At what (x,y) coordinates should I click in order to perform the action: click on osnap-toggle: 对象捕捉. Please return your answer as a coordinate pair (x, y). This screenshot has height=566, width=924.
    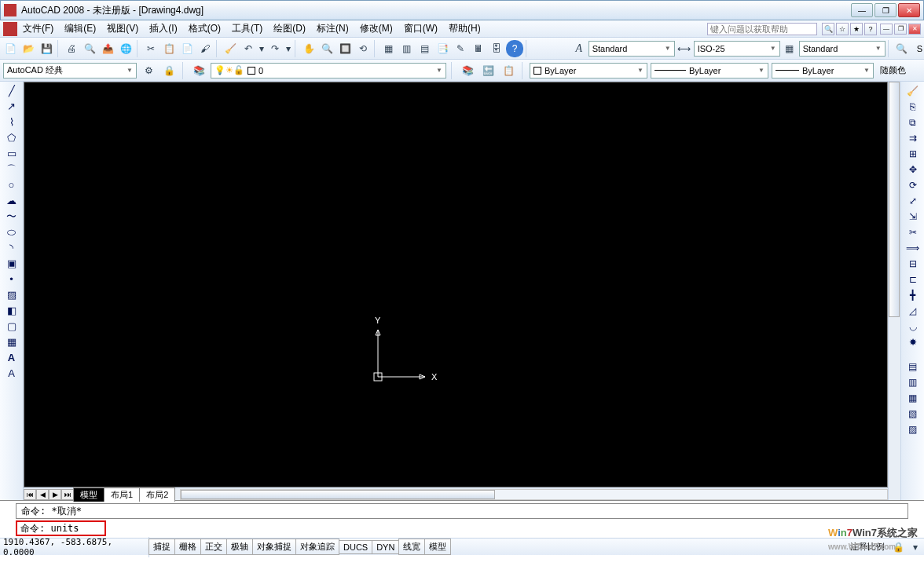
    Looking at the image, I should click on (274, 546).